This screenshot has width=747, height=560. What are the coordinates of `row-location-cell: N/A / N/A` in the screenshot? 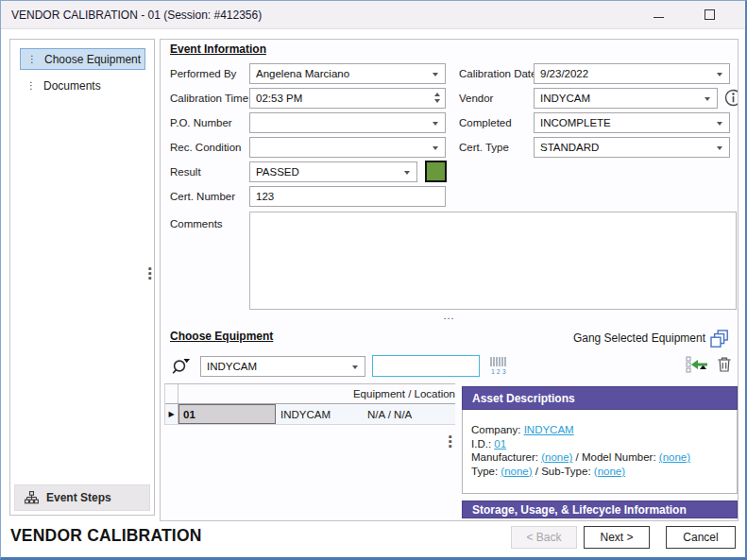 It's located at (406, 414).